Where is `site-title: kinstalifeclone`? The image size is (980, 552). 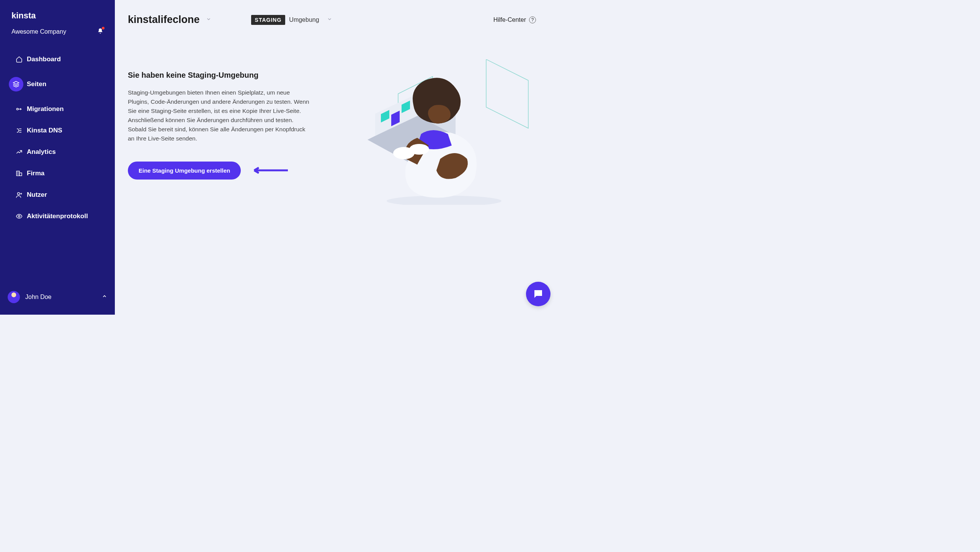
site-title: kinstalifeclone is located at coordinates (164, 20).